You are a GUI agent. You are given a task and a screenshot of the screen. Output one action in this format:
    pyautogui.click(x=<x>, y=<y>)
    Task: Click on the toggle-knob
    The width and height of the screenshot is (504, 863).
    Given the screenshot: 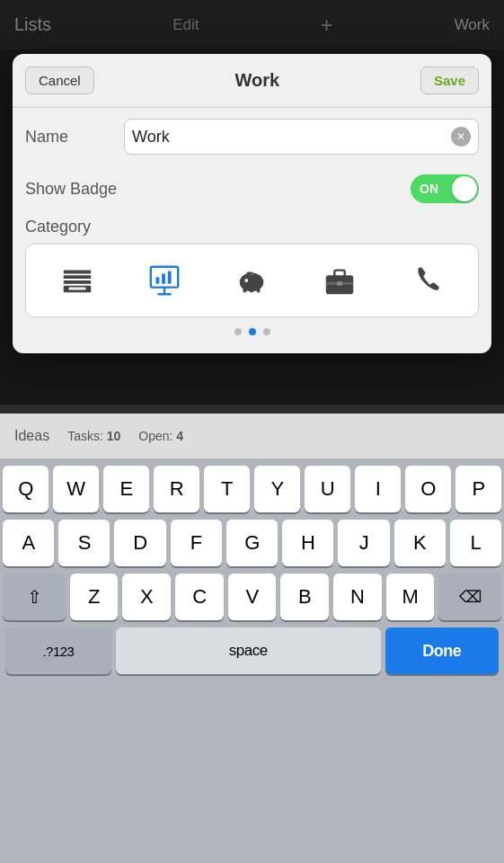 What is the action you would take?
    pyautogui.click(x=464, y=189)
    